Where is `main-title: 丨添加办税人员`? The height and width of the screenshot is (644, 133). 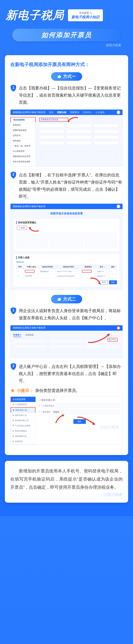
main-title: 丨添加办税人员 is located at coordinates (79, 400).